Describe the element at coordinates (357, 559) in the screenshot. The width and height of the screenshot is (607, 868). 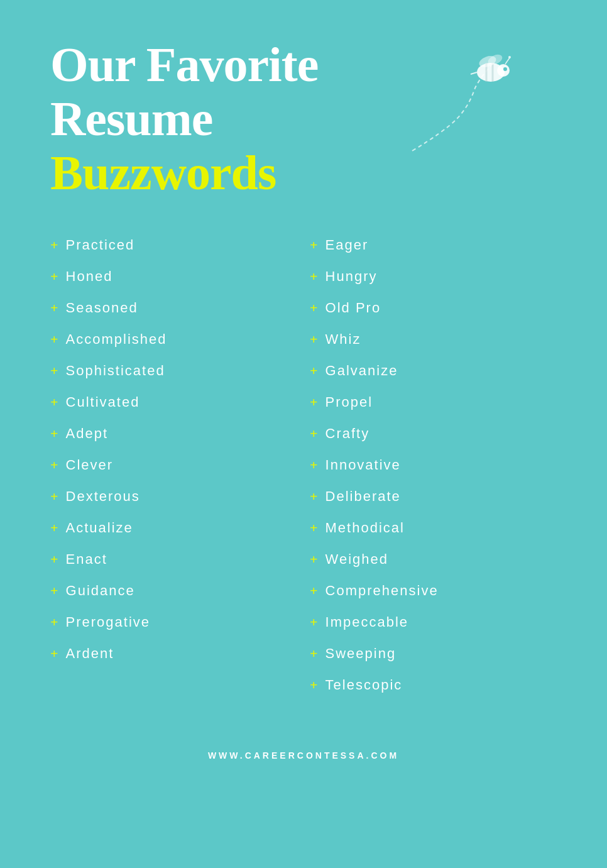
I see `word-label: Weighed` at that location.